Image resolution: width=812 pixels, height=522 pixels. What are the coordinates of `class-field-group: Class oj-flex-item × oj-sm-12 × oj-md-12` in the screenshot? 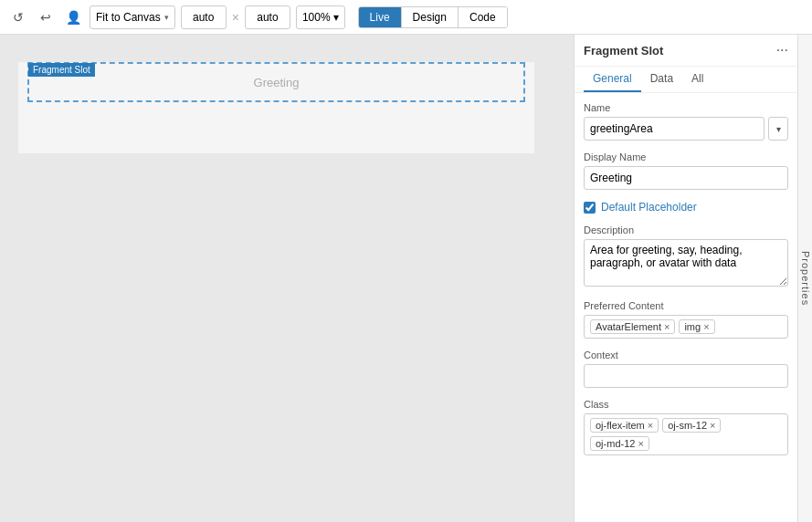 It's located at (686, 427).